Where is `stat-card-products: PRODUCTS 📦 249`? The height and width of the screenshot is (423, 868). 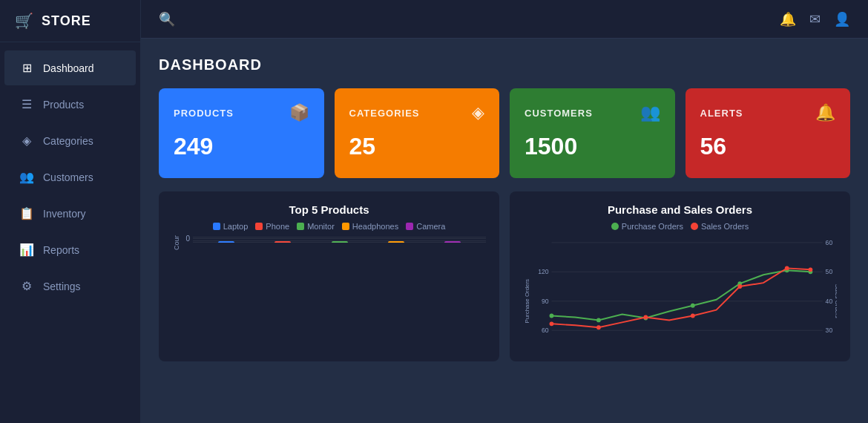 stat-card-products: PRODUCTS 📦 249 is located at coordinates (242, 134).